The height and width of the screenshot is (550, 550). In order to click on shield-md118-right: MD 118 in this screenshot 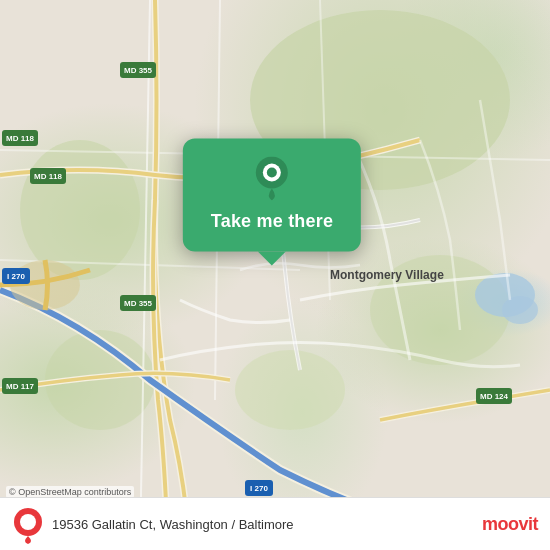, I will do `click(20, 138)`.